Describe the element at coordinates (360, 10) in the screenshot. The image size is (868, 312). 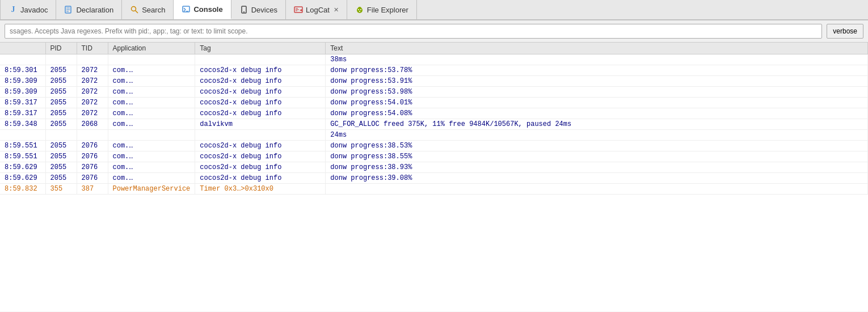
I see `file-explorer-icon` at that location.